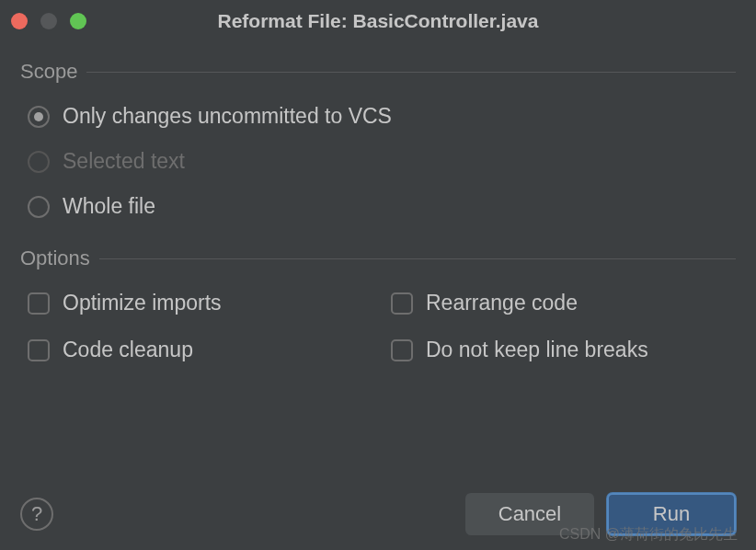 The height and width of the screenshot is (550, 756). I want to click on help-icon: ?, so click(37, 514).